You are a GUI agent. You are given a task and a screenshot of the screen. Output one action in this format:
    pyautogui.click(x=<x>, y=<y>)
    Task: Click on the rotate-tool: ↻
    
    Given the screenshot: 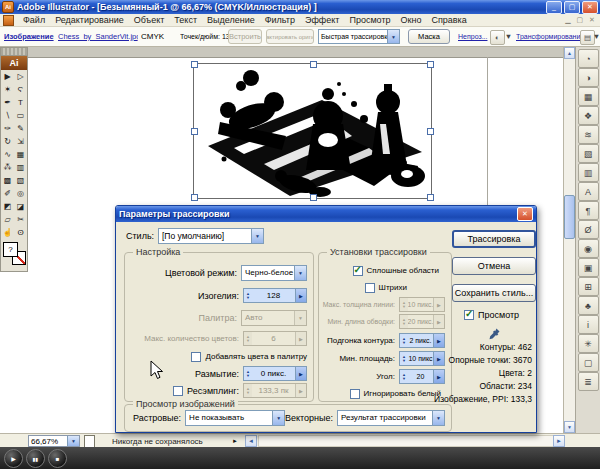 What is the action you would take?
    pyautogui.click(x=8, y=142)
    